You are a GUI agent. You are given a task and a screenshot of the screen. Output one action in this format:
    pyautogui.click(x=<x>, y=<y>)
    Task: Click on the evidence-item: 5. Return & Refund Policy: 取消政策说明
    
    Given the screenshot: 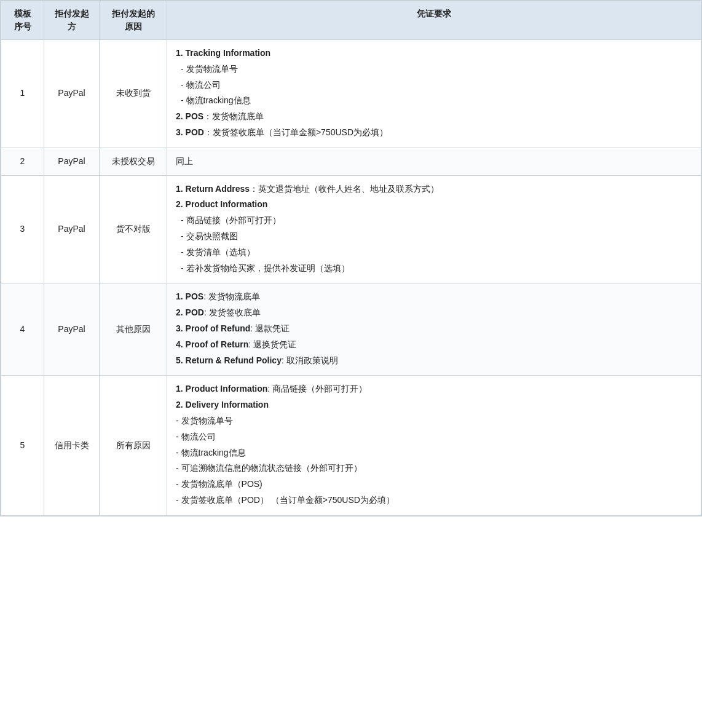 What is the action you would take?
    pyautogui.click(x=434, y=361)
    